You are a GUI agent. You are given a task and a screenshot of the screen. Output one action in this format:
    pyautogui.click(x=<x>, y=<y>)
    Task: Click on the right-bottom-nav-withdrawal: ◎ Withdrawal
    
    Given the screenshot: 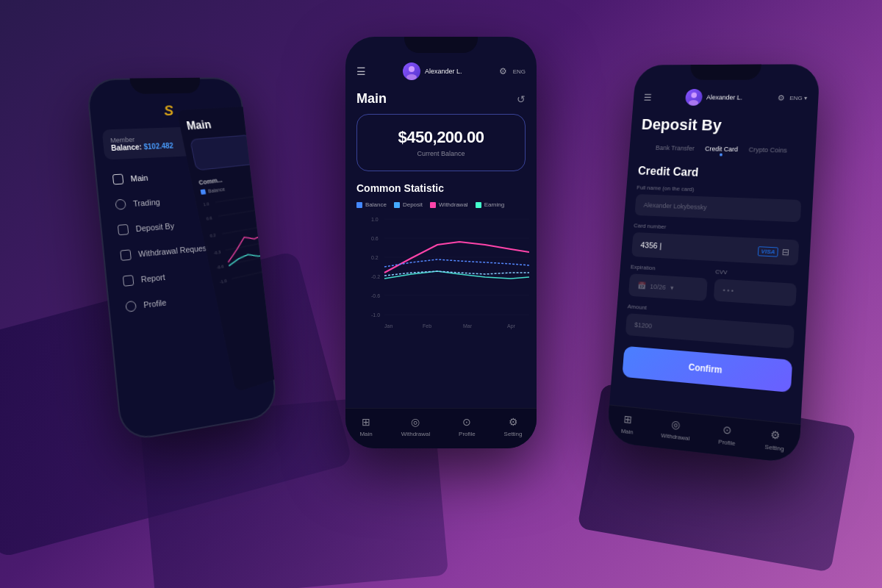 What is the action you would take?
    pyautogui.click(x=676, y=429)
    